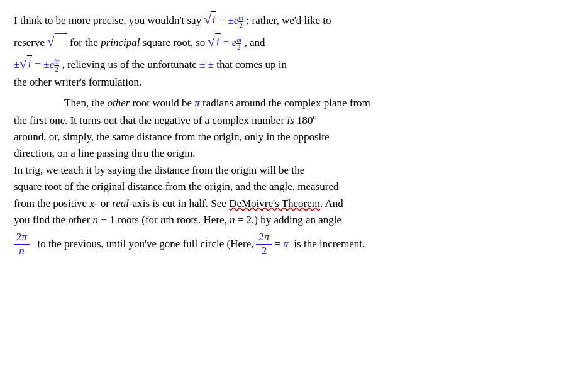 This screenshot has width=588, height=366. I want to click on equals-2: = eiπ2, so click(233, 43).